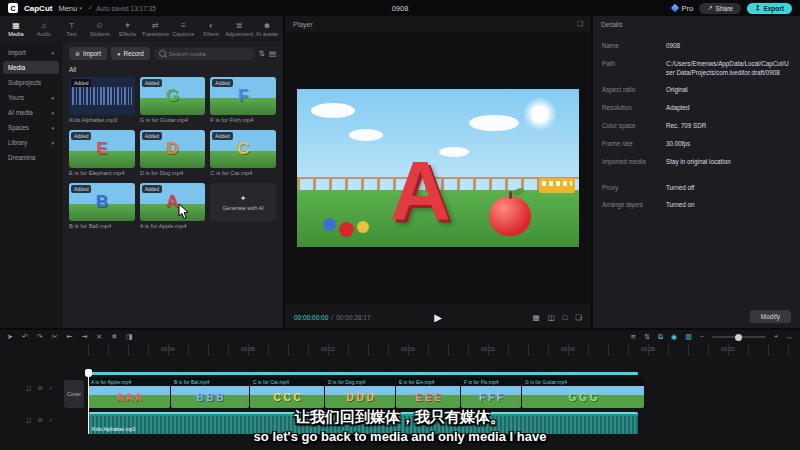 This screenshot has width=800, height=450. I want to click on preview-axis-icon: ⇅, so click(647, 337).